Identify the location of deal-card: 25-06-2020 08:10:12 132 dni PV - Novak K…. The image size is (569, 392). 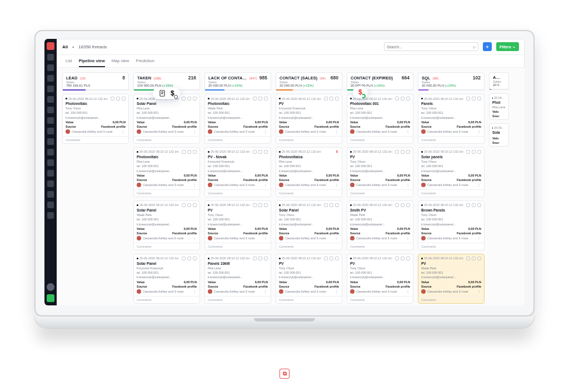
(238, 172).